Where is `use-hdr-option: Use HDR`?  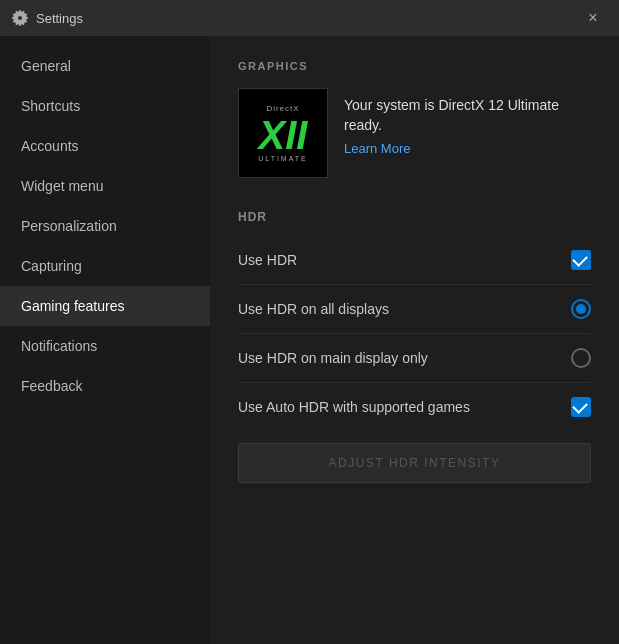
use-hdr-option: Use HDR is located at coordinates (414, 260).